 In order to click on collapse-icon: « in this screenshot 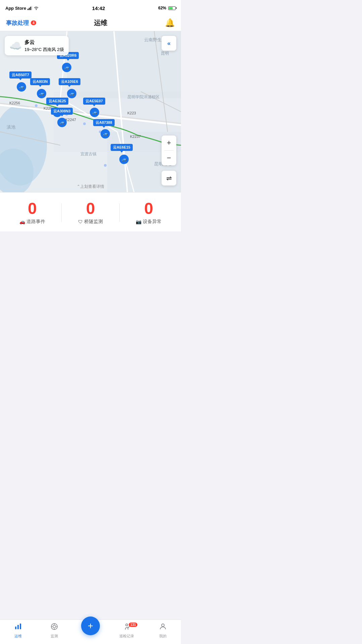, I will do `click(169, 44)`.